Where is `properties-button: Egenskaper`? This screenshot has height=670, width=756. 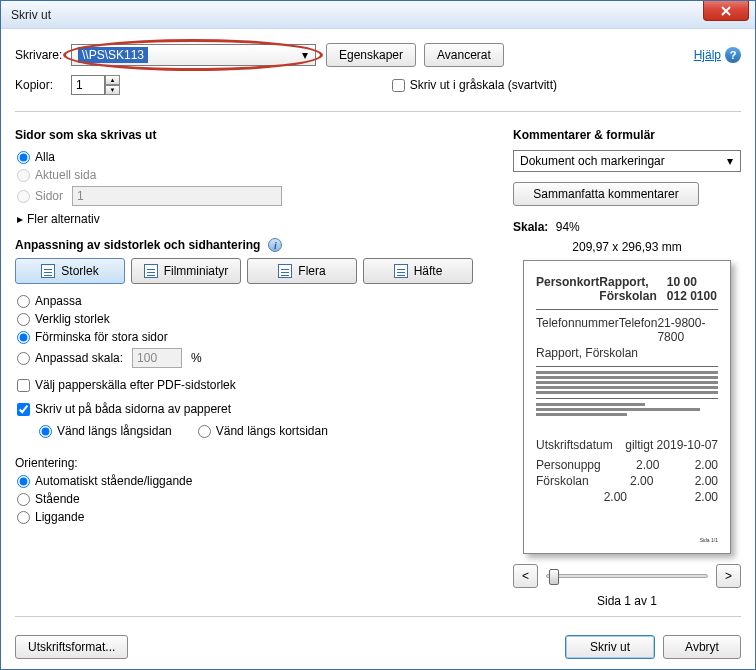
properties-button: Egenskaper is located at coordinates (371, 55).